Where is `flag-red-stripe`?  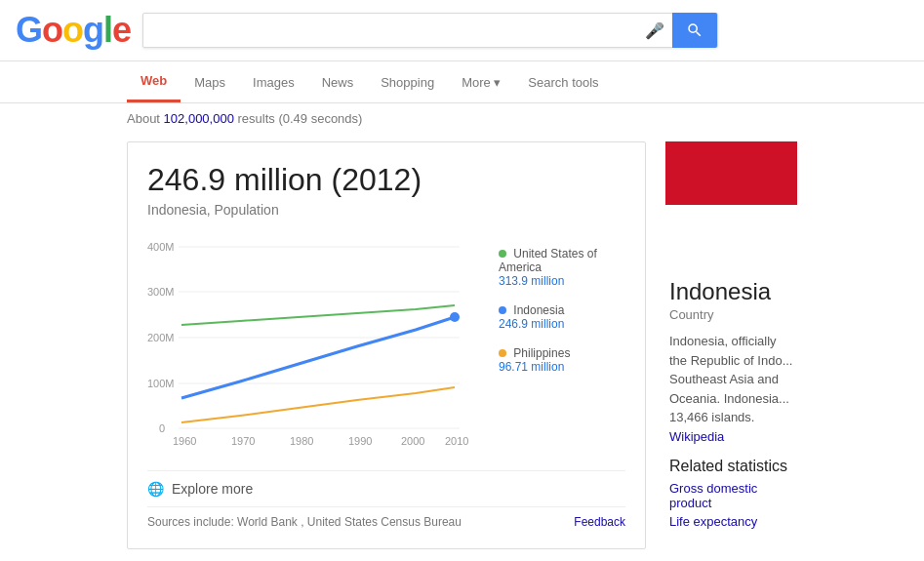 flag-red-stripe is located at coordinates (732, 174).